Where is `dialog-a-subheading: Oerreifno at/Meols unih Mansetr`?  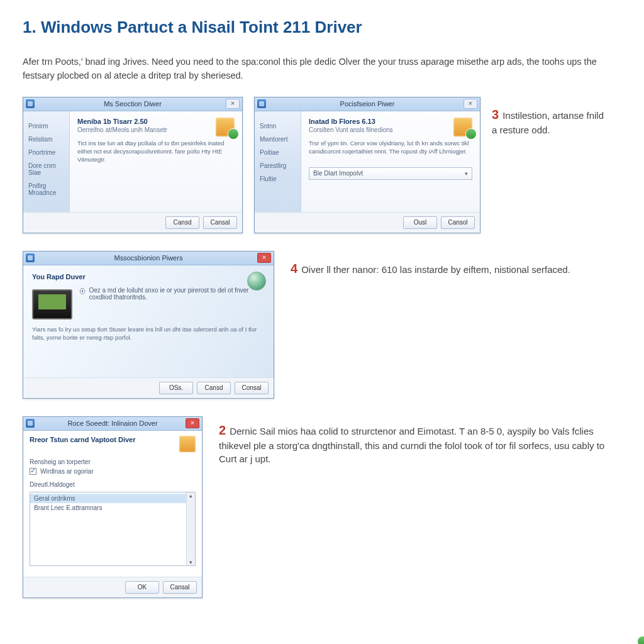 dialog-a-subheading: Oerreifno at/Meols unih Mansetr is located at coordinates (156, 130).